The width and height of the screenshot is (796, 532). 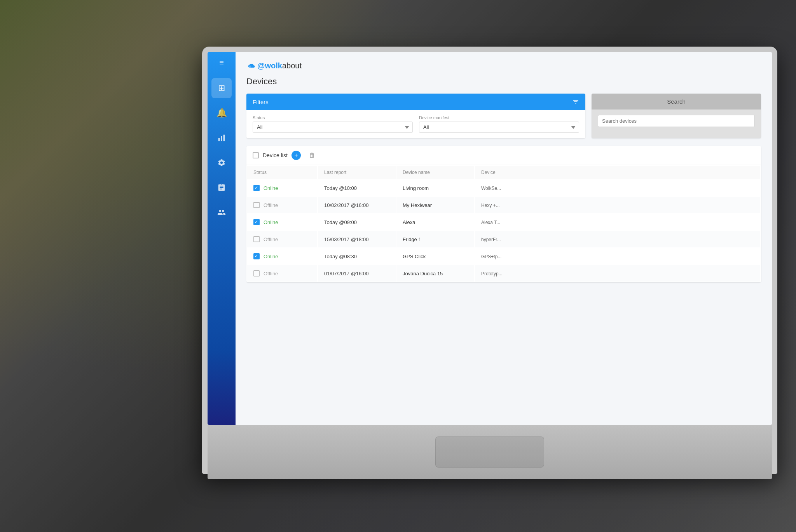 What do you see at coordinates (312, 155) in the screenshot?
I see `delete-icon: 🗑` at bounding box center [312, 155].